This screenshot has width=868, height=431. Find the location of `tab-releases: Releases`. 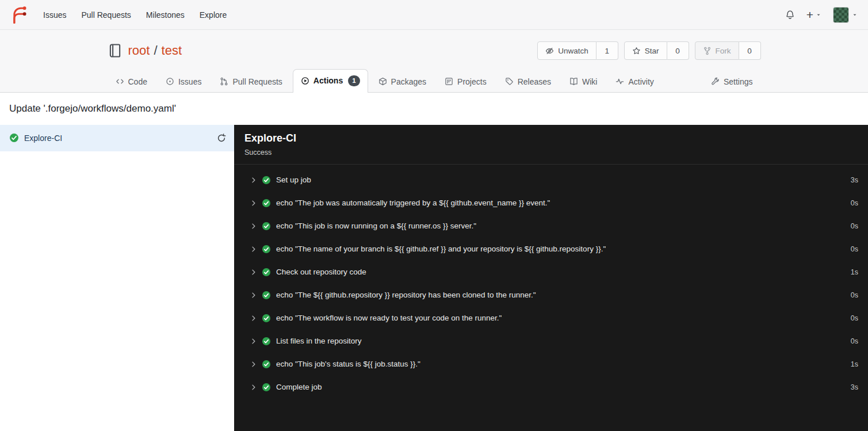

tab-releases: Releases is located at coordinates (528, 82).